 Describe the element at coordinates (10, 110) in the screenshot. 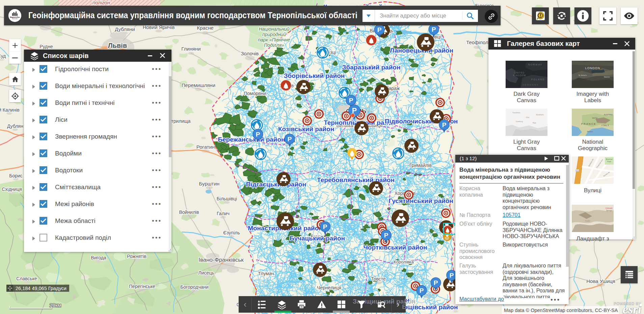

I see `svg-text: й Калинів` at that location.